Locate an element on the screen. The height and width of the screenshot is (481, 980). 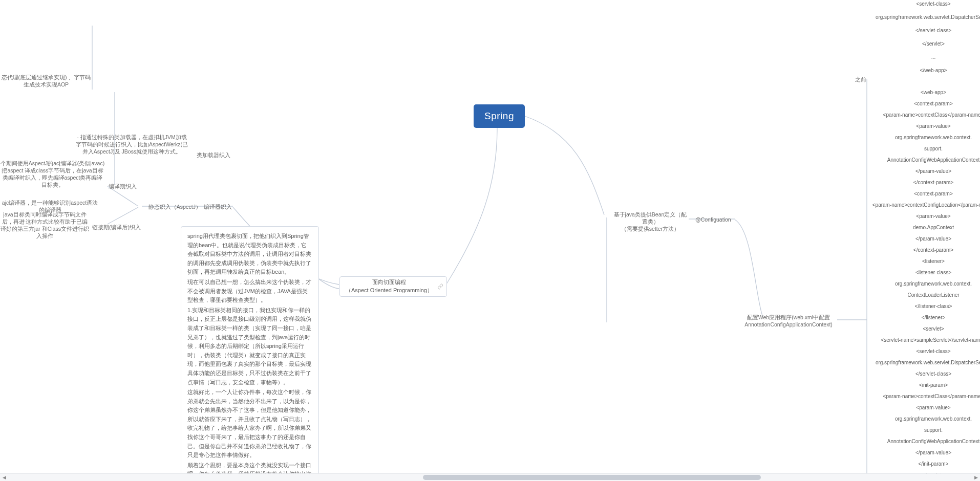
xml-line: <servlet> is located at coordinates (924, 329).